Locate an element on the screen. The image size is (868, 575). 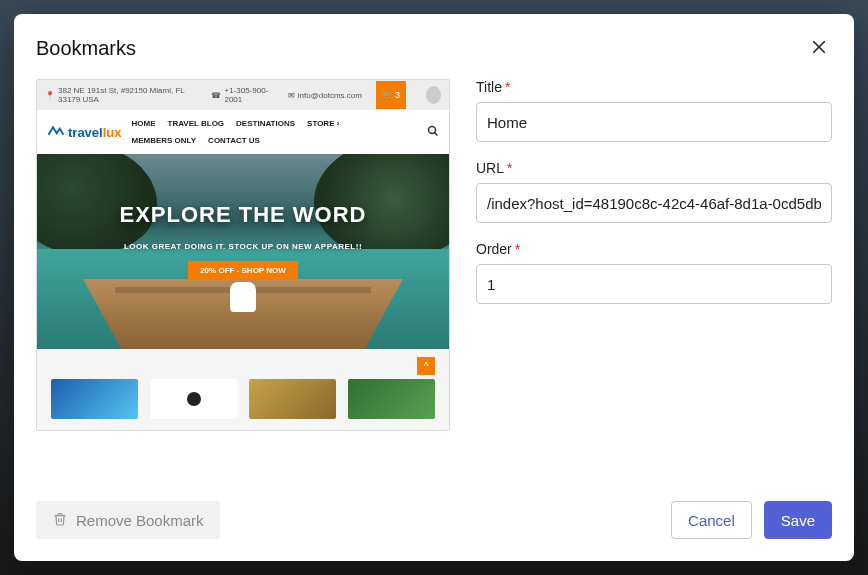
preview-email-text: info@dotcms.com is located at coordinates (330, 96).